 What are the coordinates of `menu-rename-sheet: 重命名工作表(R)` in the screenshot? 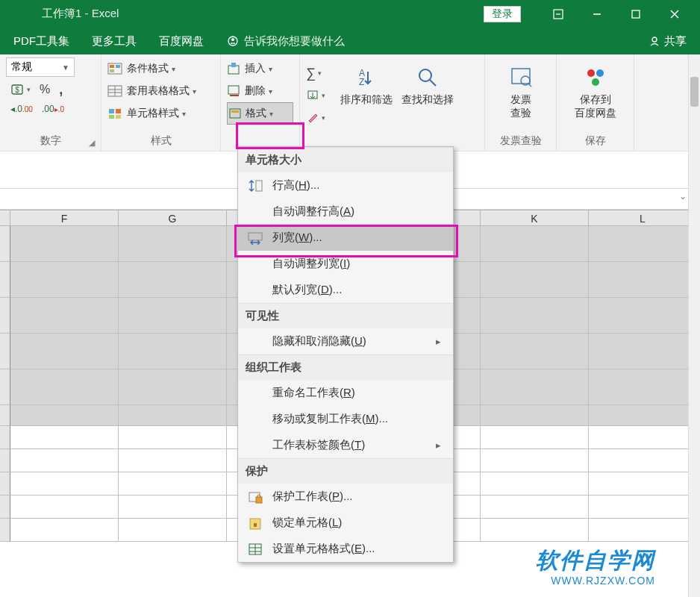 It's located at (346, 393).